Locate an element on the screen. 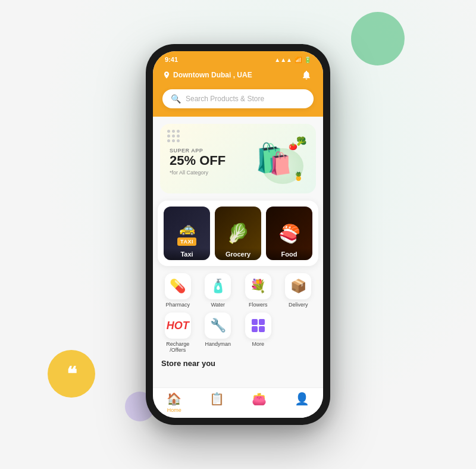  banner-text: SUPER APP 25% OFF *for All Category is located at coordinates (198, 158).